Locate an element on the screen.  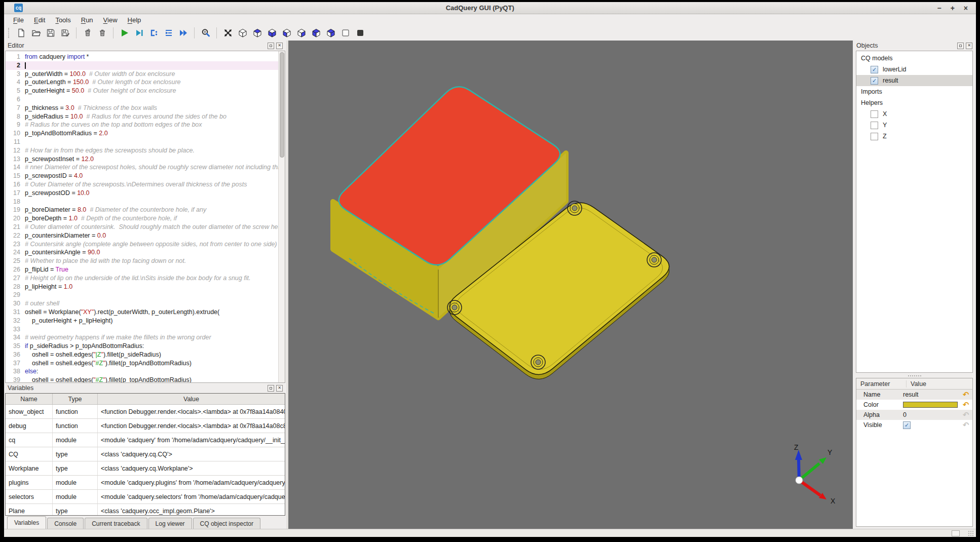
code-line: 38else: is located at coordinates (142, 372).